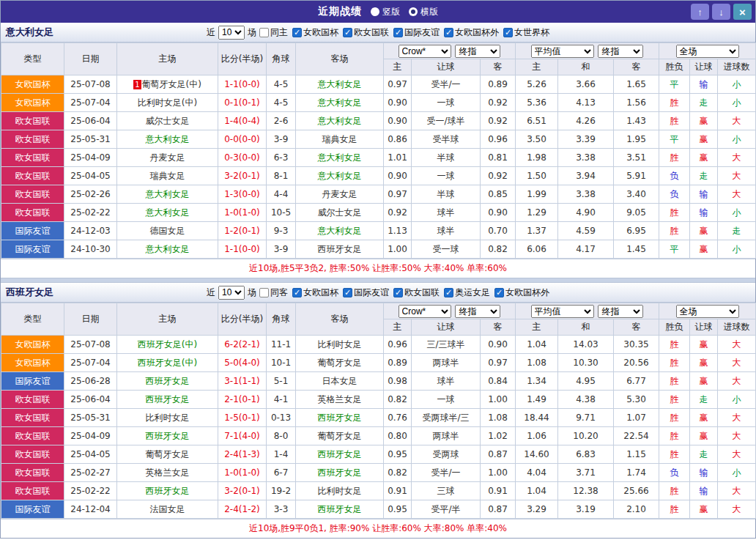 This screenshot has width=756, height=540. What do you see at coordinates (446, 85) in the screenshot?
I see `asia-handicap: 受半/一` at bounding box center [446, 85].